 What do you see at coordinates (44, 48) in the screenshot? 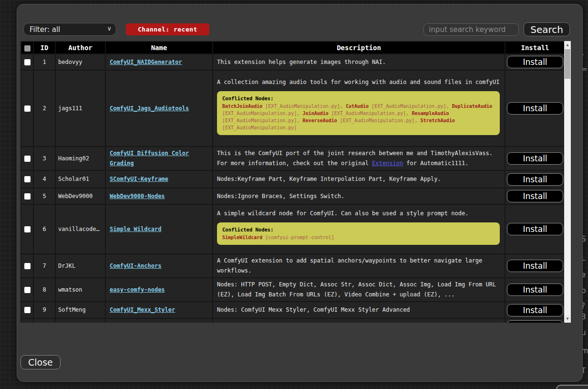
I see `header-id: ID` at bounding box center [44, 48].